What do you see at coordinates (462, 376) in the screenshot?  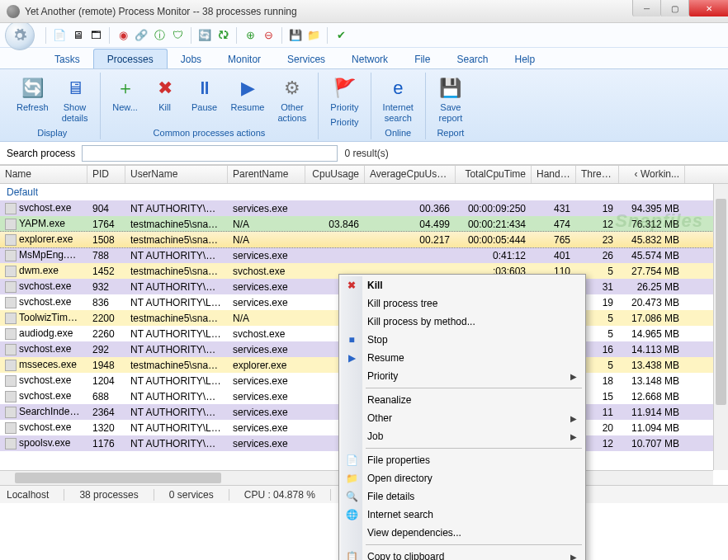 I see `context-menu-item: Priority▶` at bounding box center [462, 376].